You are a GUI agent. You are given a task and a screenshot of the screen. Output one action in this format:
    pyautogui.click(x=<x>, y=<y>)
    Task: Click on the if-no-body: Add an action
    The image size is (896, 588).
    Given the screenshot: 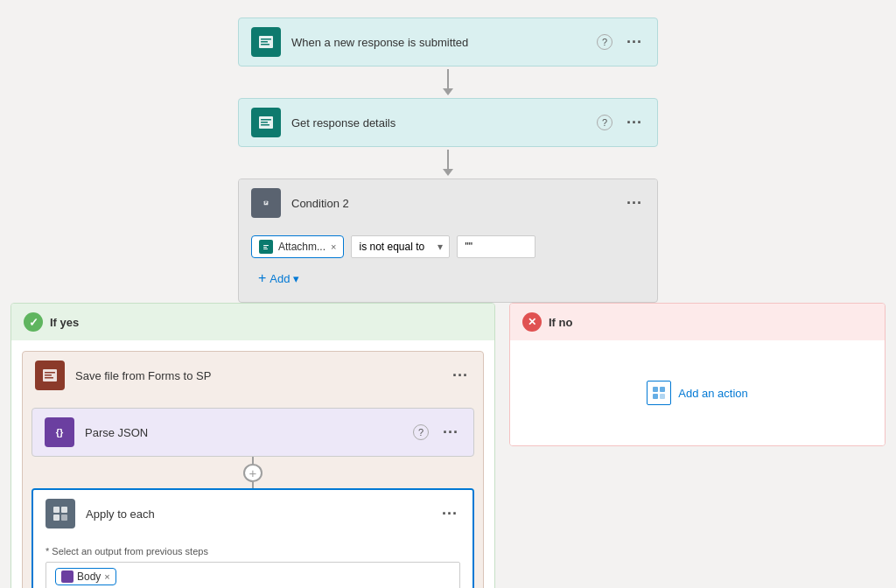 What is the action you would take?
    pyautogui.click(x=697, y=393)
    